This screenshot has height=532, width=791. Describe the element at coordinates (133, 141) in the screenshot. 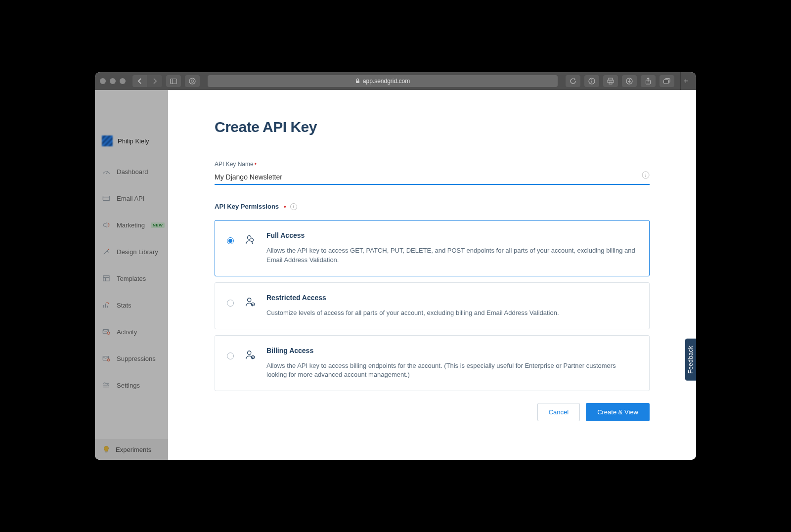

I see `sidebar-user-name: Philip Kiely` at that location.